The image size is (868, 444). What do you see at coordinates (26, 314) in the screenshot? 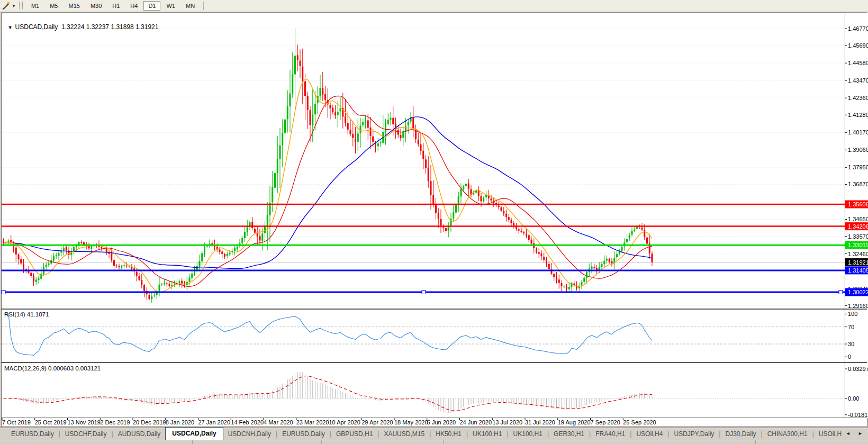
I see `rsi-indicator-label: RSI(14) 41.1071` at bounding box center [26, 314].